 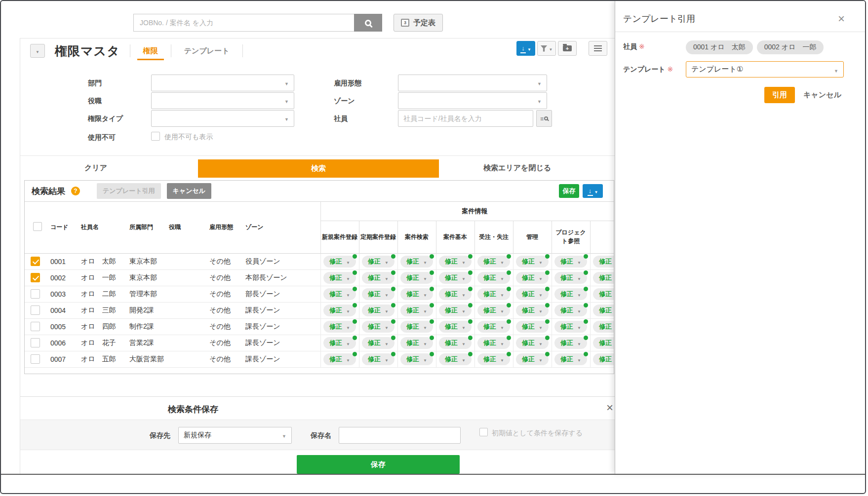 What do you see at coordinates (592, 191) in the screenshot?
I see `download-results-button` at bounding box center [592, 191].